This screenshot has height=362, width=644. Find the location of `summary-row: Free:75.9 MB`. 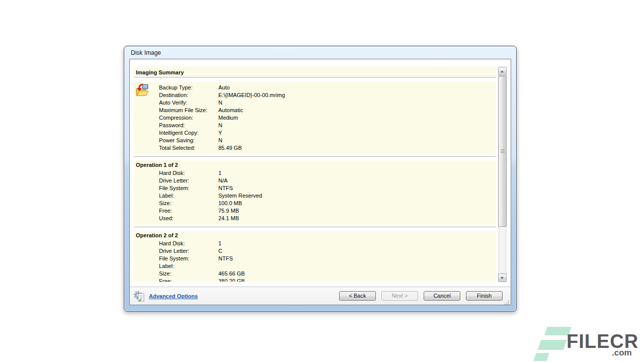

summary-row: Free:75.9 MB is located at coordinates (328, 211).